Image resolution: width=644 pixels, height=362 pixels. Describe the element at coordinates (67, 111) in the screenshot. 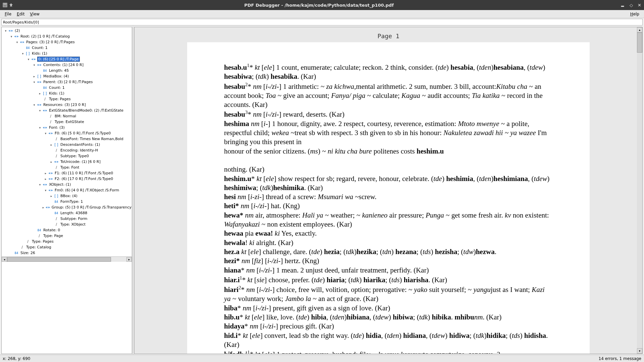

I see `tree-row: ExtGState/BlendMode0: (2) /T:ExtGState` at that location.